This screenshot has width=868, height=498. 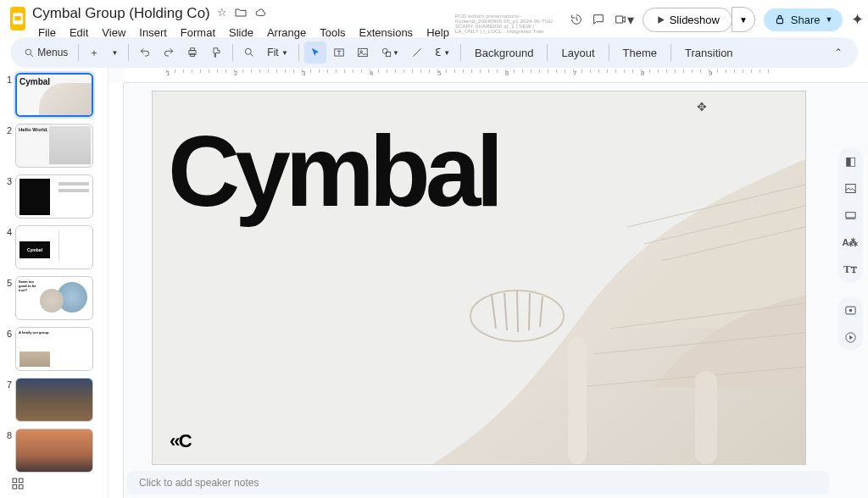 What do you see at coordinates (153, 32) in the screenshot?
I see `menu-insert: Insert` at bounding box center [153, 32].